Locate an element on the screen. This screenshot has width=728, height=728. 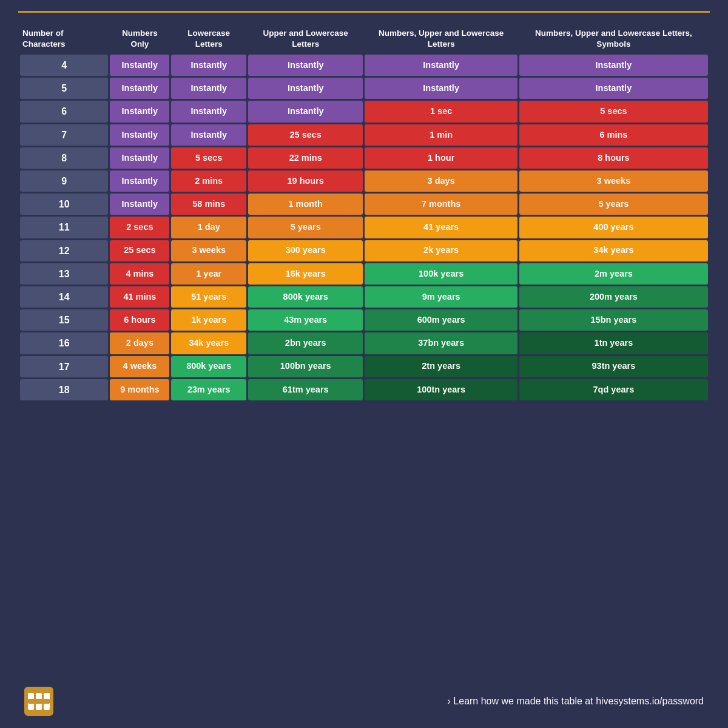
row-6-col-0: Instantly is located at coordinates (140, 204).